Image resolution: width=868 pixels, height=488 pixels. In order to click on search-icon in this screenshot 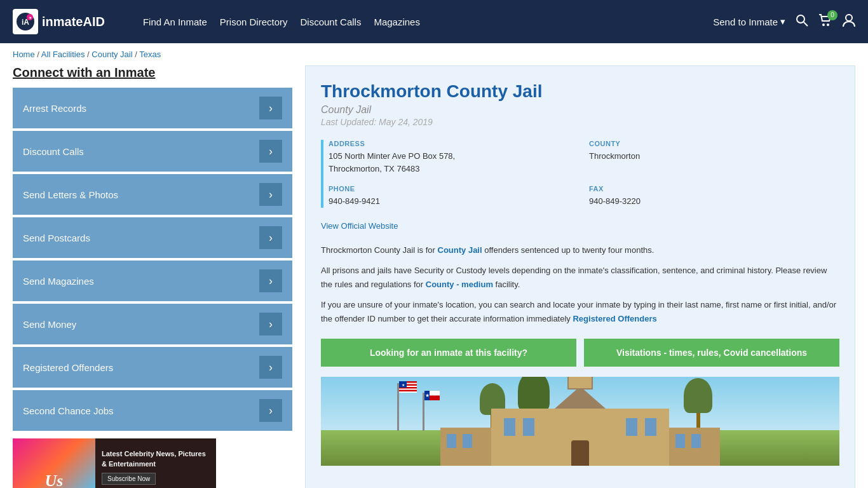, I will do `click(802, 22)`.